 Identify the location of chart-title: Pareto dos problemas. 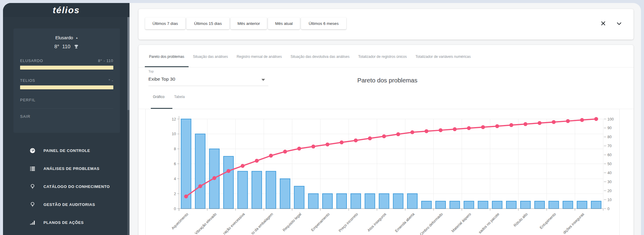
(387, 80).